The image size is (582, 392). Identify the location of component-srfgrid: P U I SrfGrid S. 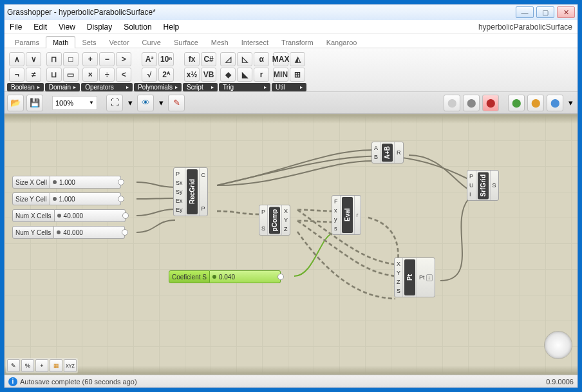
(483, 185).